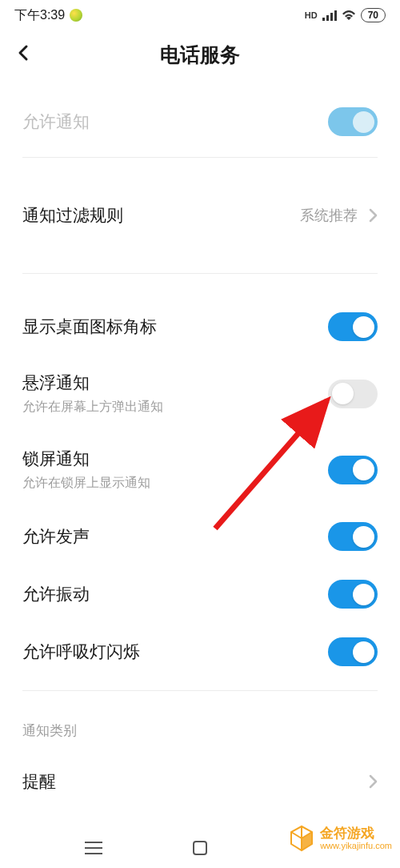 This screenshot has height=868, width=400. What do you see at coordinates (76, 15) in the screenshot?
I see `weather-icon` at bounding box center [76, 15].